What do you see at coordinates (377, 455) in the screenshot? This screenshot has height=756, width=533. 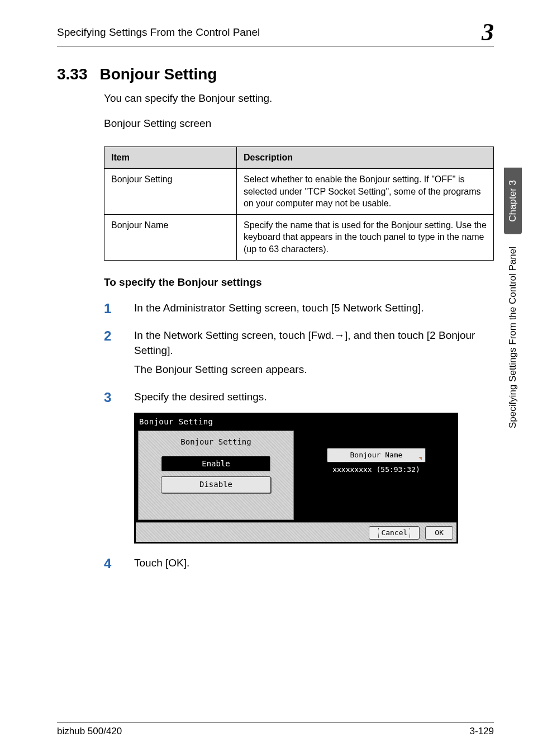 I see `bonjour-name-button: Bonjour Name` at bounding box center [377, 455].